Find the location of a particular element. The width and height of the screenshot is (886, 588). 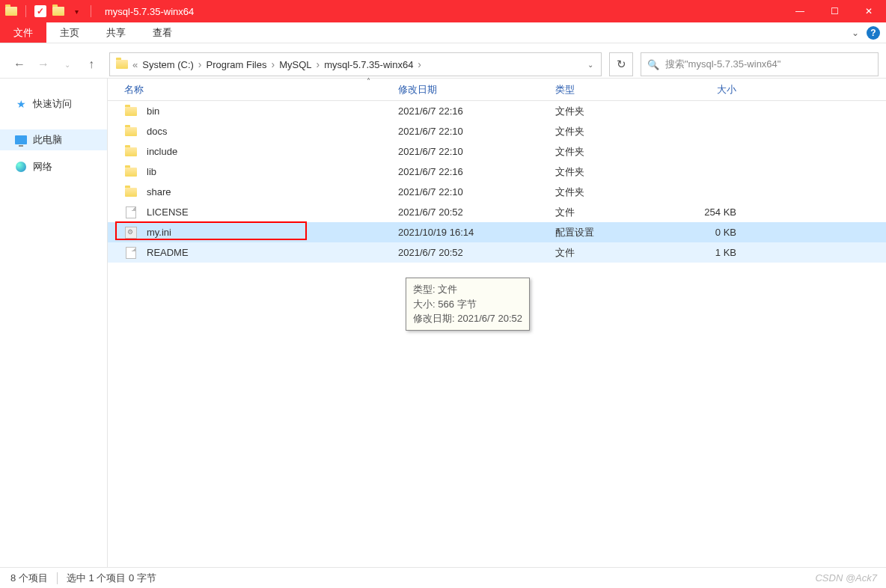

sort-indicator-icon: ˄ is located at coordinates (368, 81).